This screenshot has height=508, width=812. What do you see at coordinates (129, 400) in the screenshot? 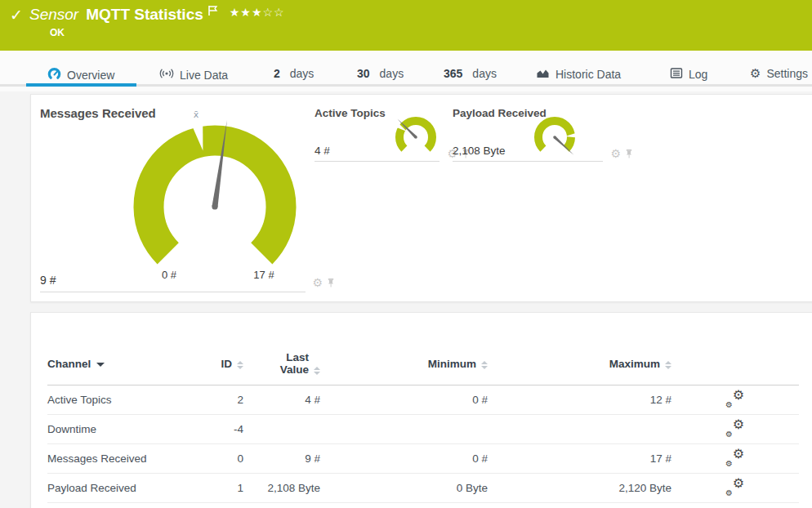
I see `channel-name: Active Topics` at bounding box center [129, 400].